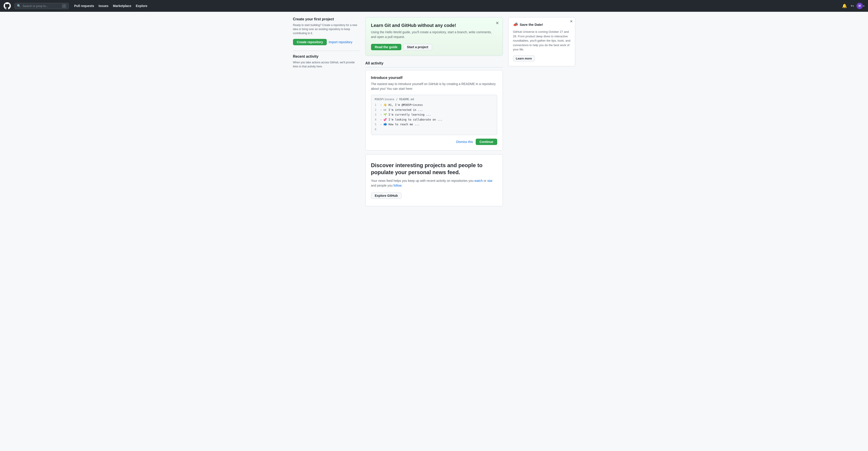 The width and height of the screenshot is (868, 451). I want to click on discover-desc-before: Your news feed helps you keep up with re…, so click(423, 181).